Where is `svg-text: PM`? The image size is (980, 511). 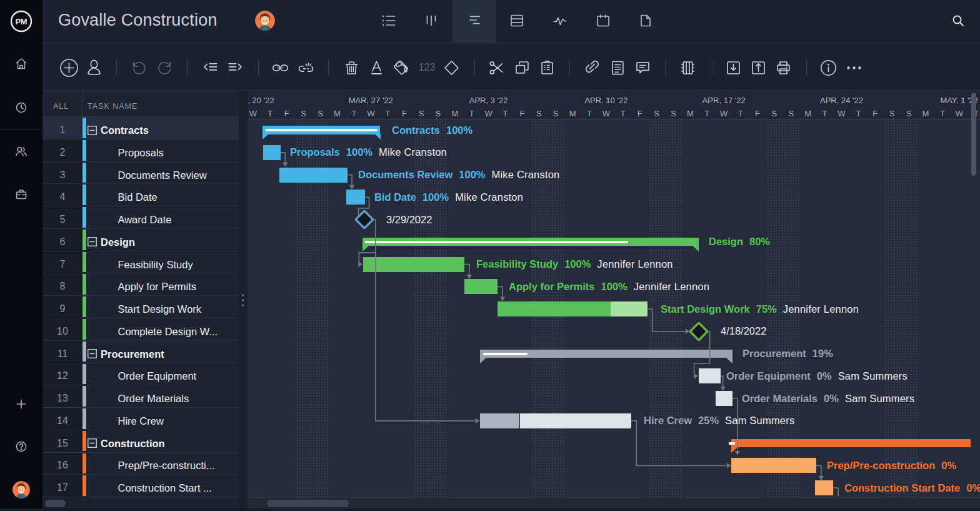 svg-text: PM is located at coordinates (21, 22).